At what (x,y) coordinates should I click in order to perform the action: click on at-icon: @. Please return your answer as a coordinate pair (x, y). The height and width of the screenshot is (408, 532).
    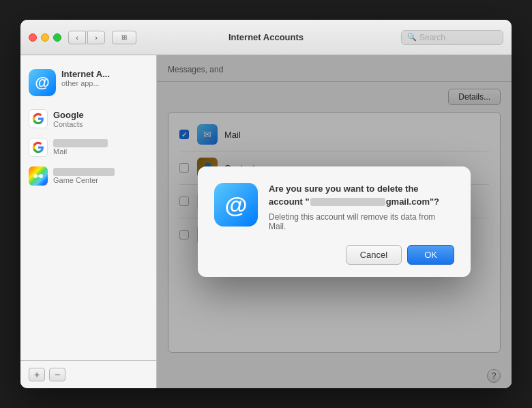
    Looking at the image, I should click on (42, 83).